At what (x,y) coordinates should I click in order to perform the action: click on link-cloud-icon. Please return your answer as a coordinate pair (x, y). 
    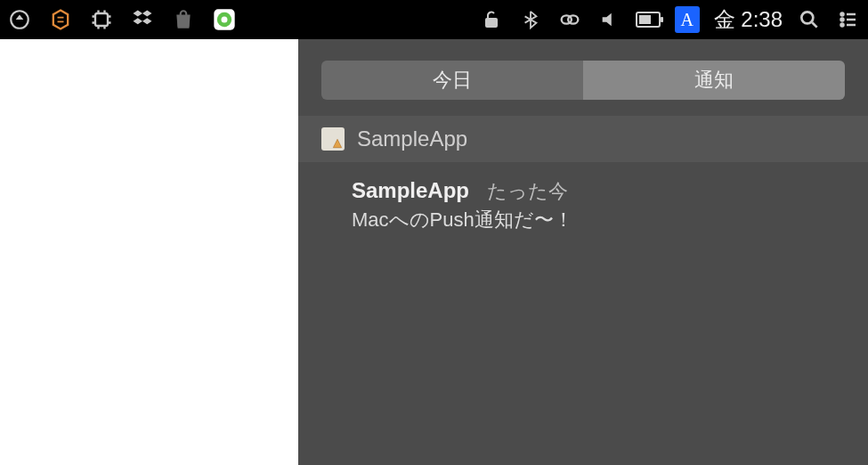
    Looking at the image, I should click on (570, 20).